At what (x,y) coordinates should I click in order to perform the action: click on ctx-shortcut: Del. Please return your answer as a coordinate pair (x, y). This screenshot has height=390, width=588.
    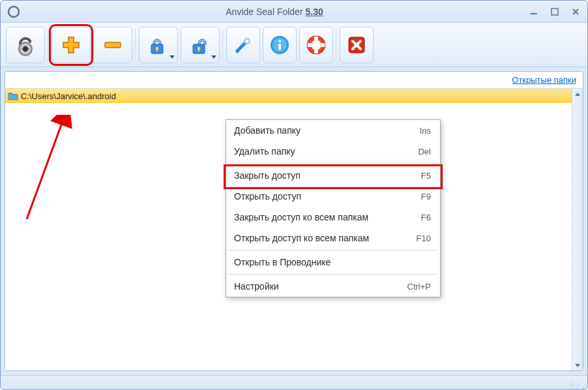
    Looking at the image, I should click on (424, 151).